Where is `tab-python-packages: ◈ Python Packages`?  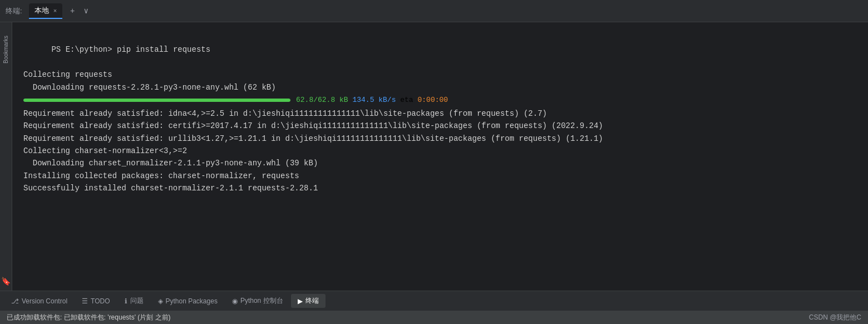
tab-python-packages: ◈ Python Packages is located at coordinates (188, 301).